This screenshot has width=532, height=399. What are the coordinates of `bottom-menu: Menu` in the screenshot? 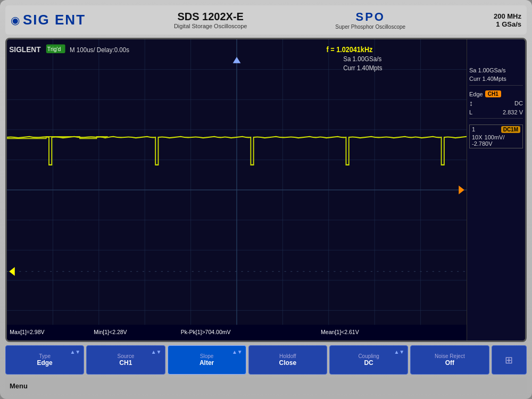 It's located at (266, 386).